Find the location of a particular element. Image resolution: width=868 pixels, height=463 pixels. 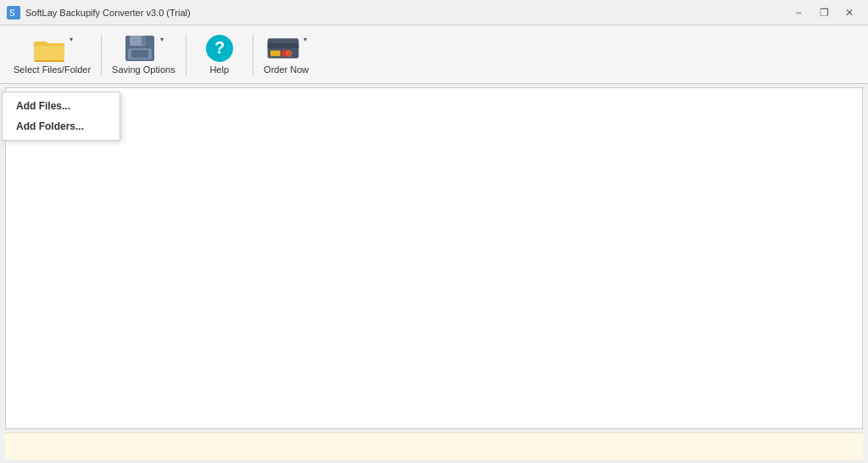

help-label: Help is located at coordinates (219, 70).